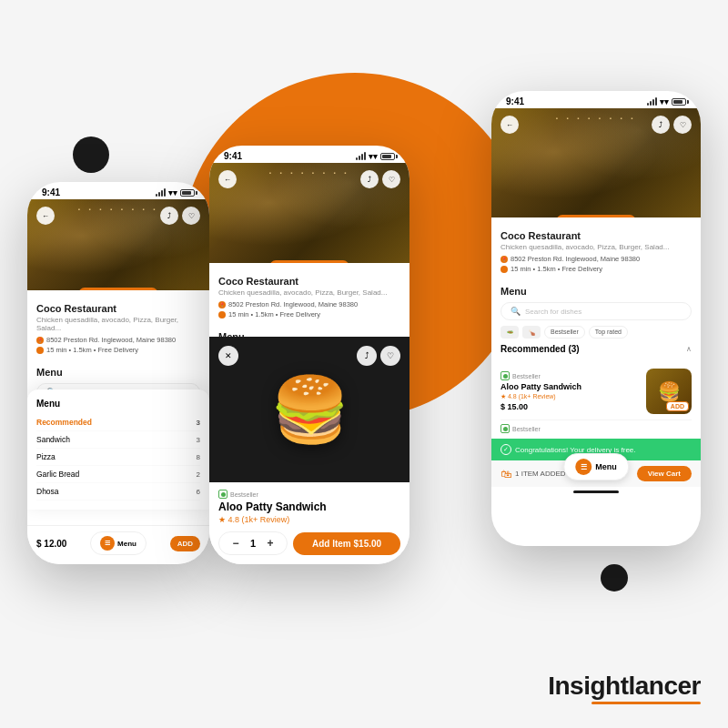 This screenshot has width=728, height=728. I want to click on menu-item-dhosa: Dhosa 6, so click(118, 491).